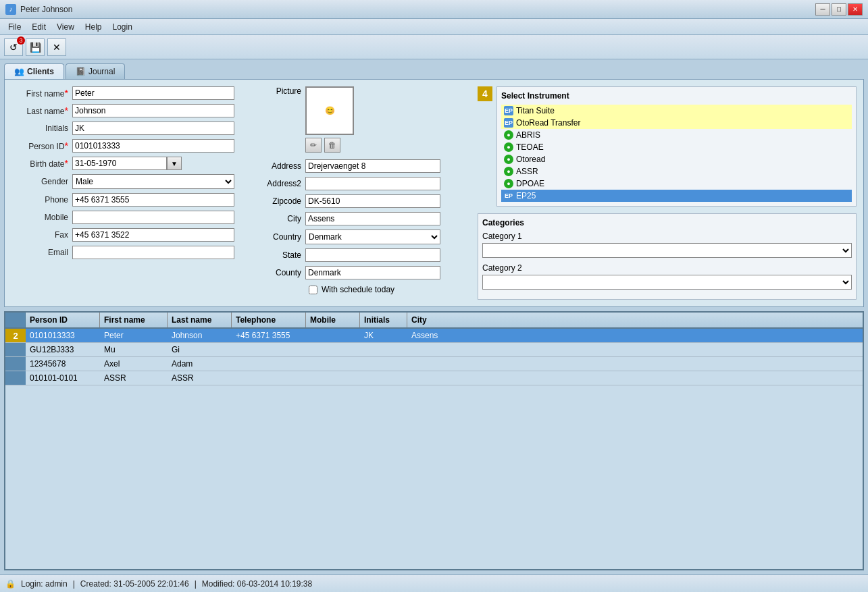 The image size is (868, 592). Describe the element at coordinates (383, 290) in the screenshot. I see `schedule-row: With schedule today` at that location.